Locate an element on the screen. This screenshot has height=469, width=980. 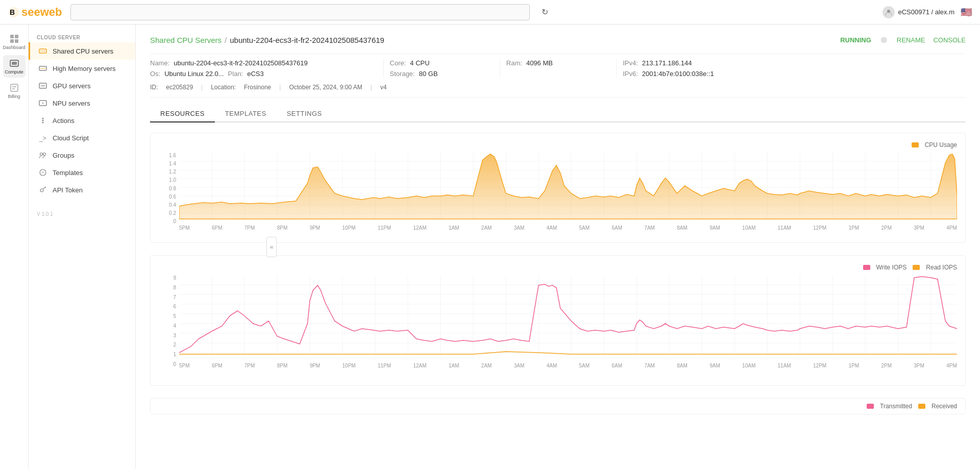
storage-value: 80 GB is located at coordinates (429, 73).